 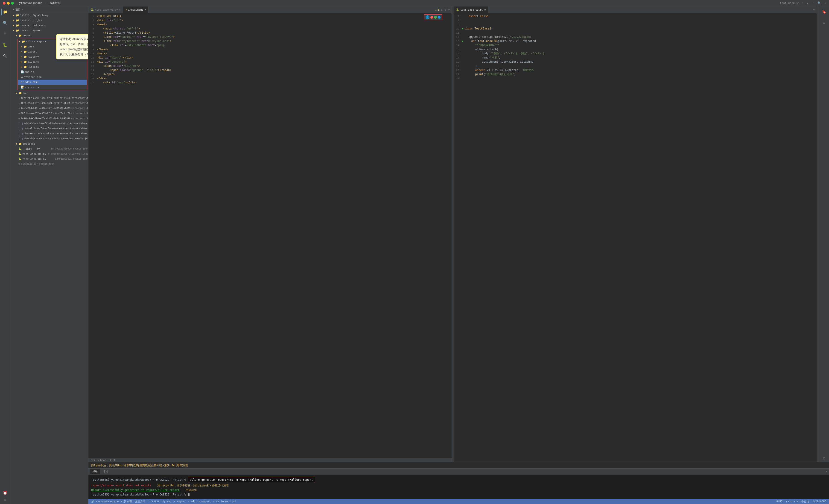 I want to click on sidebar-item-tmp: ▼ 📁 tmp, so click(x=49, y=94).